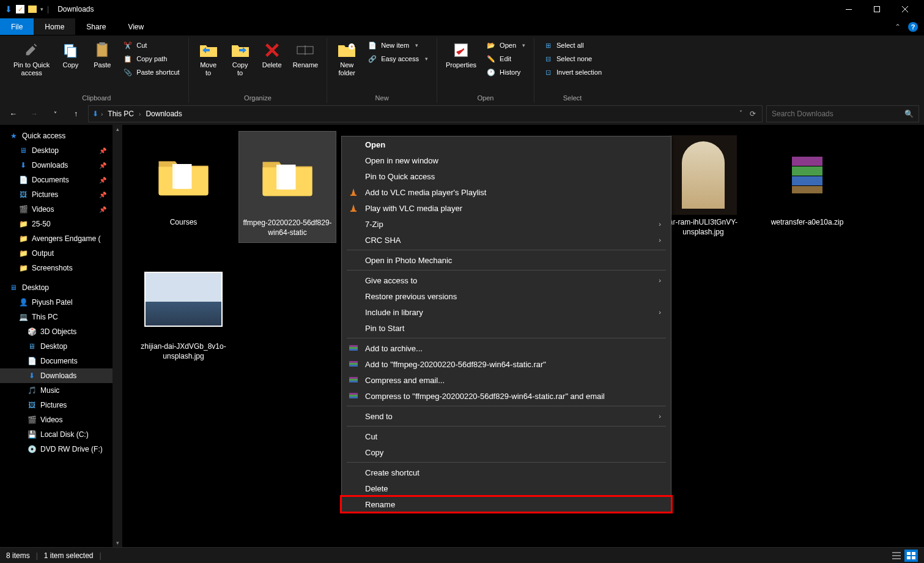 This screenshot has height=563, width=924. What do you see at coordinates (61, 253) in the screenshot?
I see `sidebar-item-output: 📁Output` at bounding box center [61, 253].